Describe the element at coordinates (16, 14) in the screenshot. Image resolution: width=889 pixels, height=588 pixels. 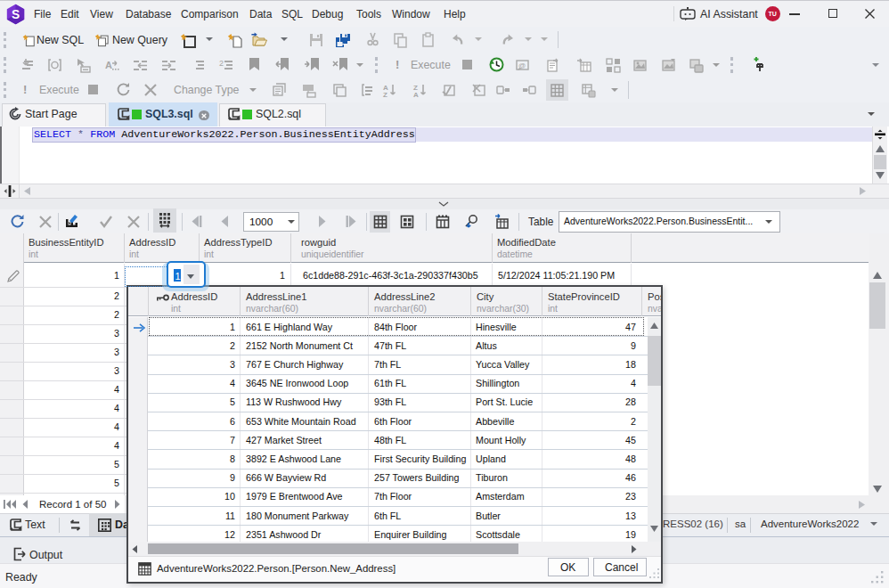
I see `svg-text: S` at that location.